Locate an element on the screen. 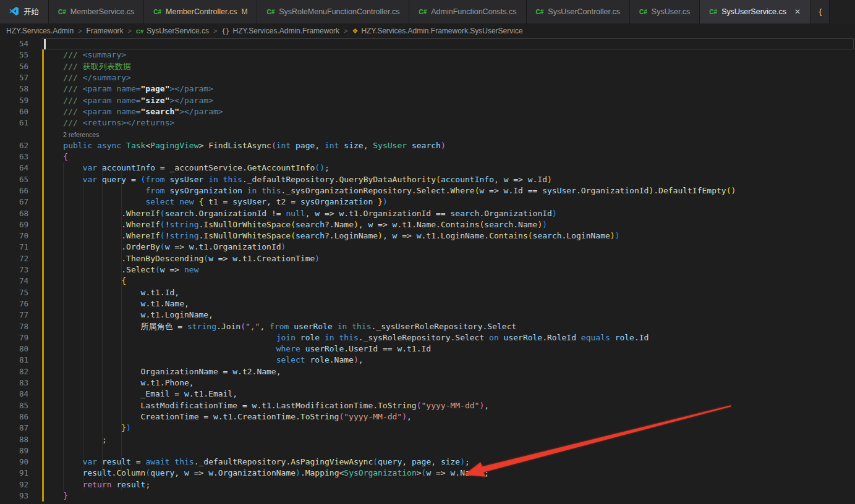  code-line-text: .ThenByDescending(w => w.t1.CreationTime… is located at coordinates (182, 259).